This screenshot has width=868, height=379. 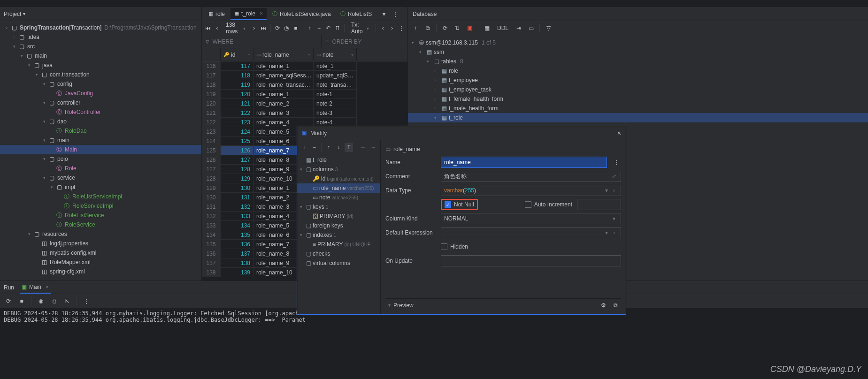 What do you see at coordinates (360, 28) in the screenshot?
I see `tx-mode: Tx: Auto▾` at bounding box center [360, 28].